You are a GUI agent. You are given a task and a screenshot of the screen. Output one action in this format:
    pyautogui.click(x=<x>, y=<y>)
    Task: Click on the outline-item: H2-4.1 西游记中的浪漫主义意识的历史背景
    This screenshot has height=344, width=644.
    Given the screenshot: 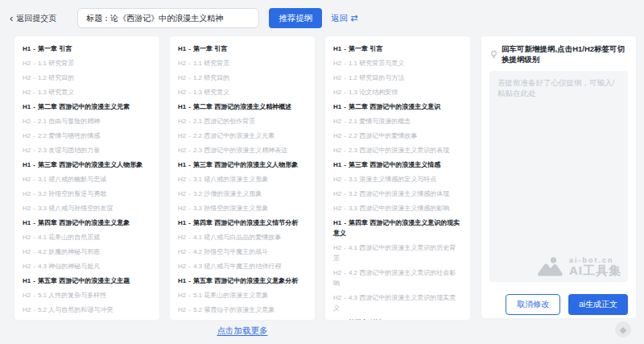 What is the action you would take?
    pyautogui.click(x=398, y=253)
    